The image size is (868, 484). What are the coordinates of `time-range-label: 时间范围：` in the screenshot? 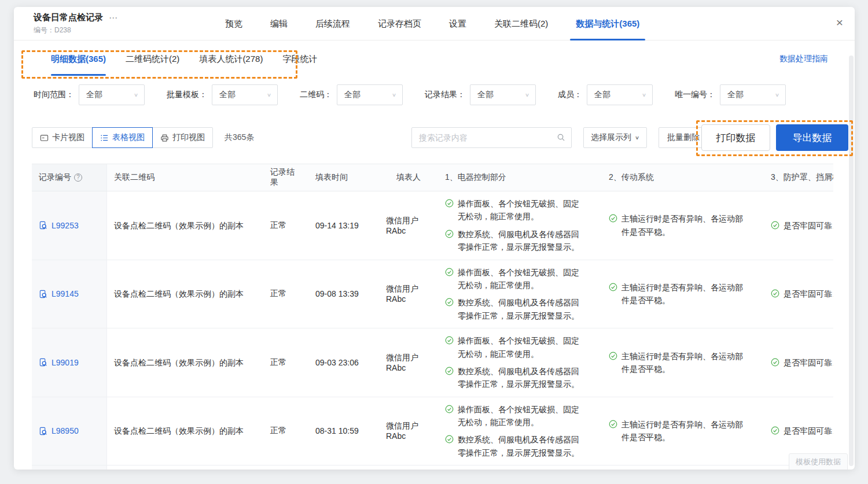 It's located at (54, 95).